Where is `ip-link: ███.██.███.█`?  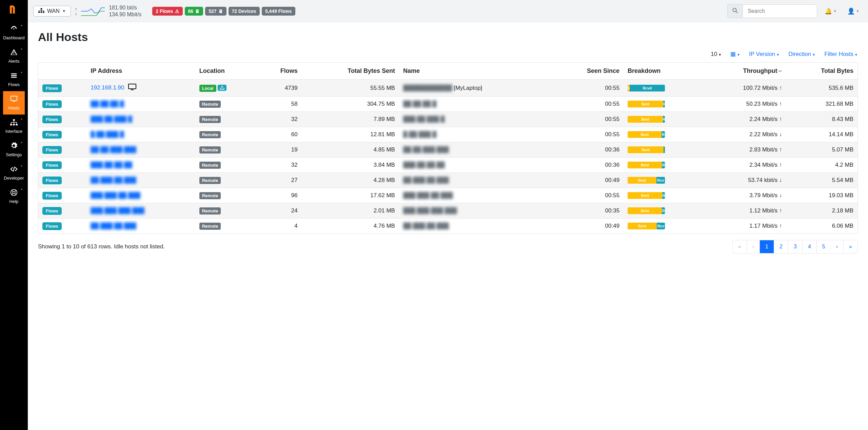
ip-link: ███.██.███.█ is located at coordinates (111, 119).